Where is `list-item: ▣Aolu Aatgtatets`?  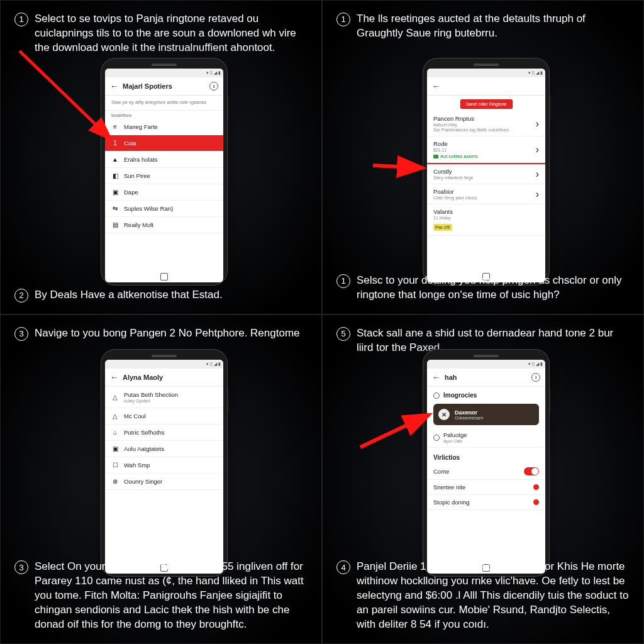 list-item: ▣Aolu Aatgtatets is located at coordinates (164, 449).